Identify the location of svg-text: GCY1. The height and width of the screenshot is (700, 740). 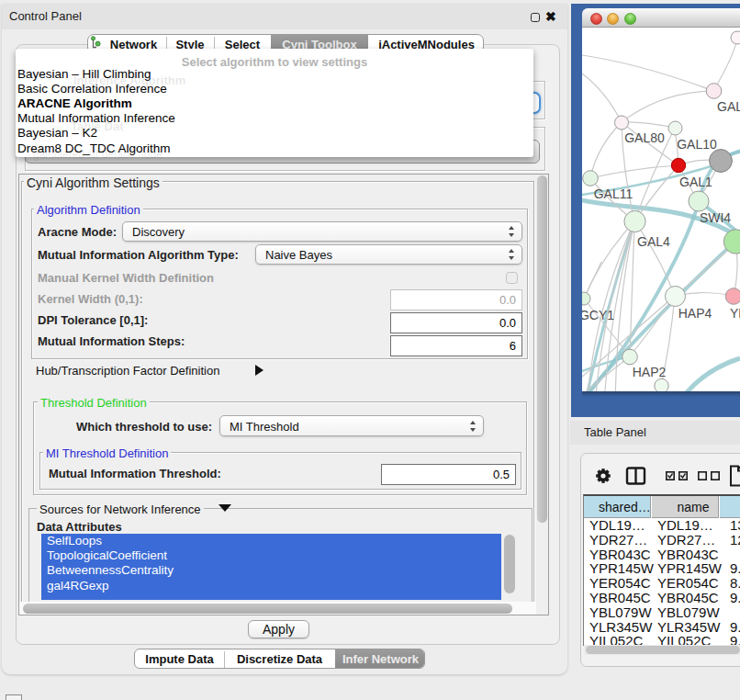
(599, 315).